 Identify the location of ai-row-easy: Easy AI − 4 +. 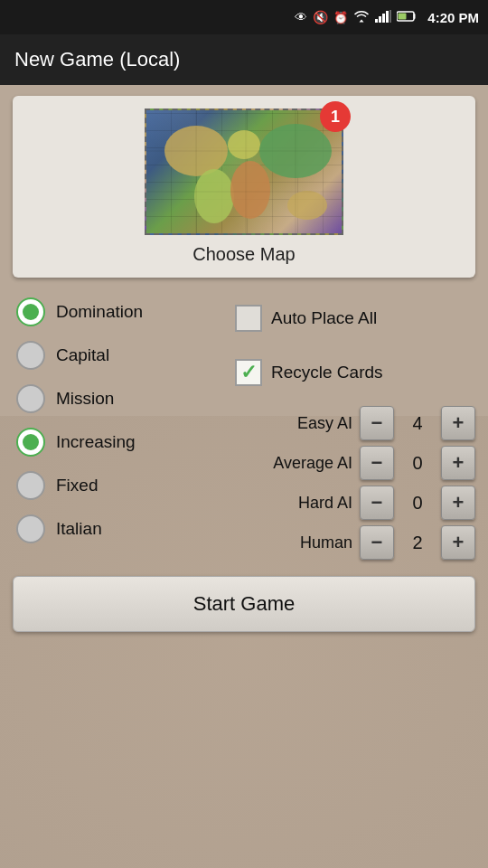
(355, 423).